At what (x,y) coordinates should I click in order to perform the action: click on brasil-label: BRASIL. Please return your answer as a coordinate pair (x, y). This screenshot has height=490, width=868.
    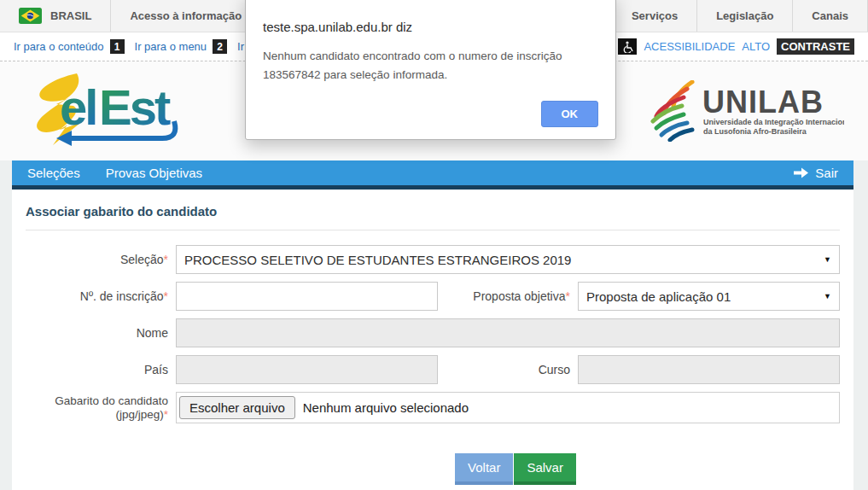
    Looking at the image, I should click on (71, 15).